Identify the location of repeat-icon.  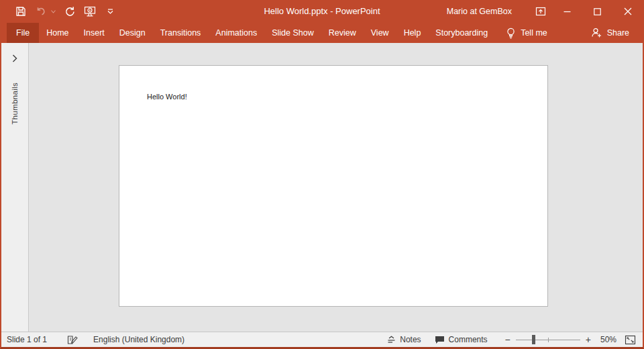
(70, 11).